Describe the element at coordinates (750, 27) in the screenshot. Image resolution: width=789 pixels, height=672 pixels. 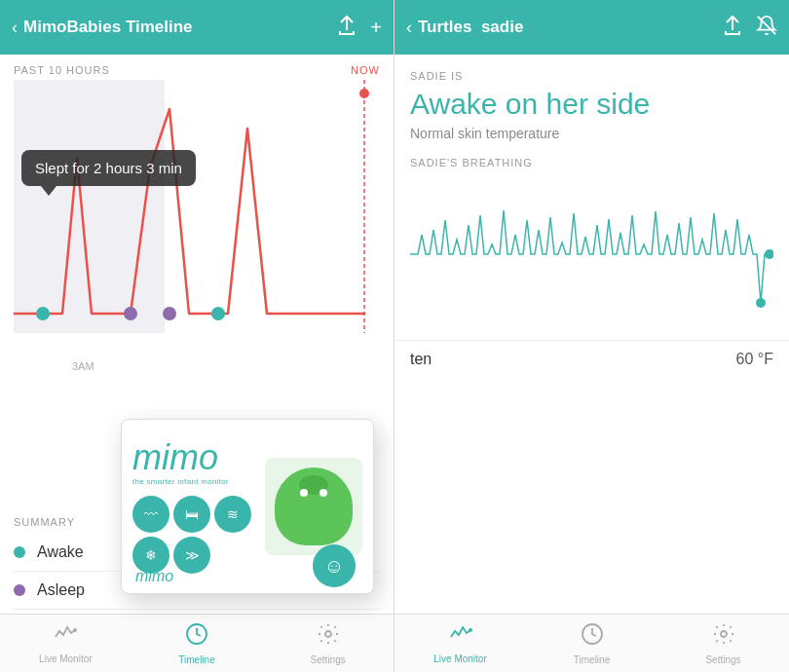
I see `right-header-icons` at that location.